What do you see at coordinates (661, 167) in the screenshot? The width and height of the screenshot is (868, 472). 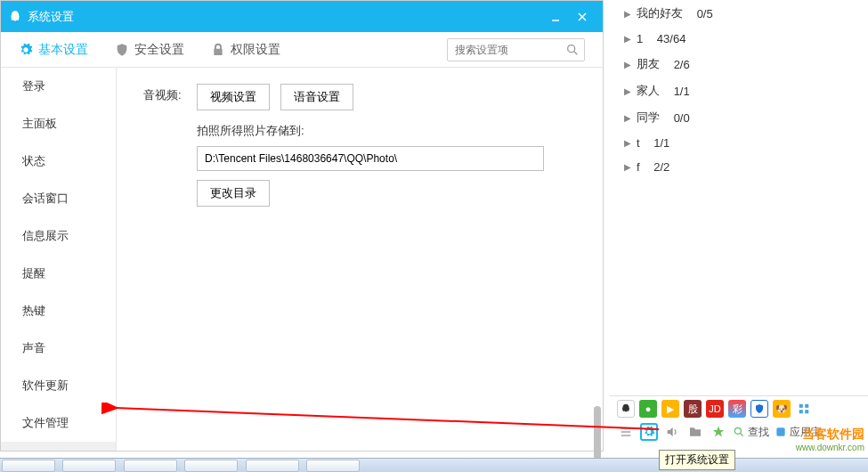 I see `group-count: 2/2` at bounding box center [661, 167].